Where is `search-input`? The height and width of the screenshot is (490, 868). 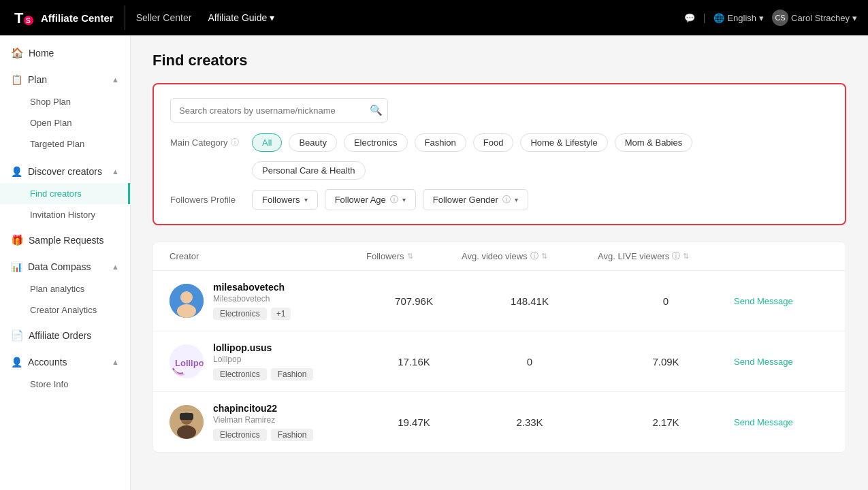 search-input is located at coordinates (279, 110).